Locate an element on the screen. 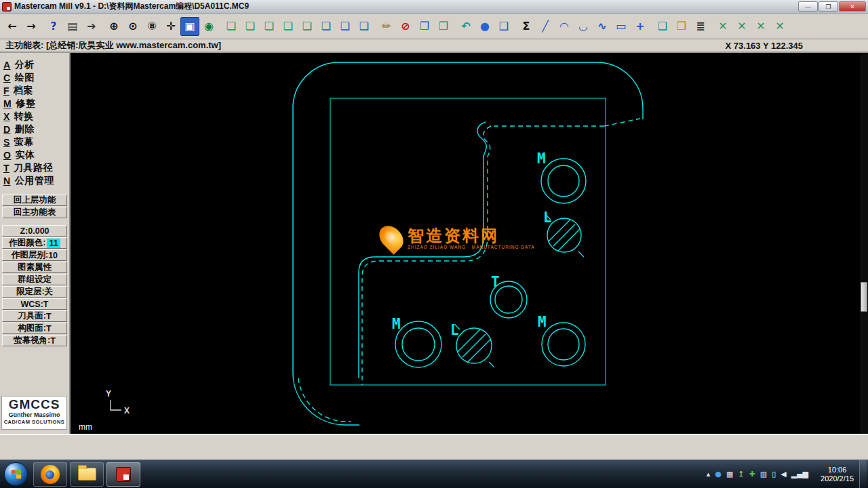  draw-level-button: 作图层别: 10 is located at coordinates (35, 255).